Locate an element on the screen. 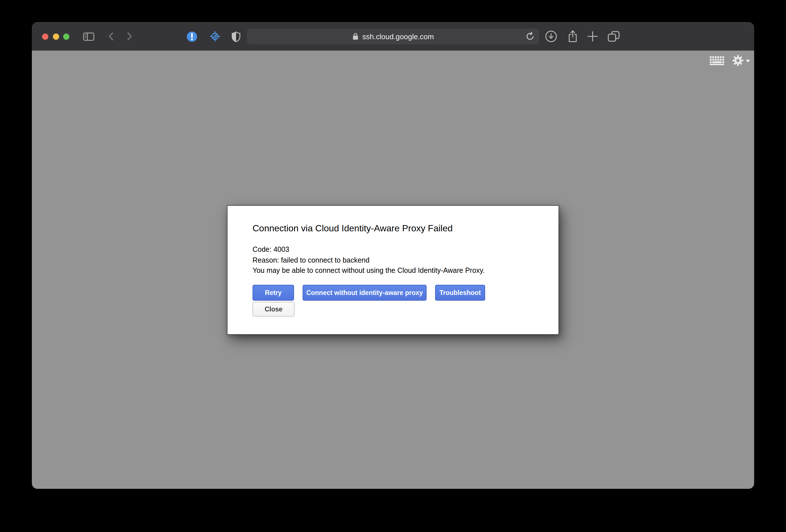  download-icon is located at coordinates (551, 37).